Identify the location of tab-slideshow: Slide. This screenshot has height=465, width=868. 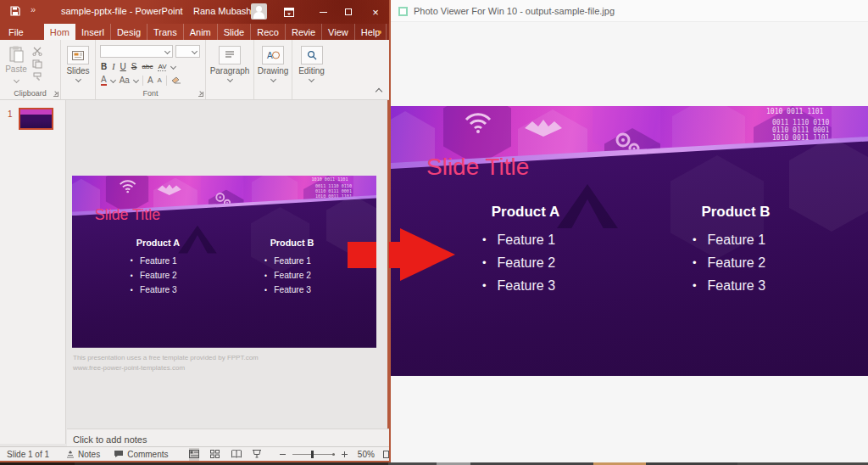
(234, 32).